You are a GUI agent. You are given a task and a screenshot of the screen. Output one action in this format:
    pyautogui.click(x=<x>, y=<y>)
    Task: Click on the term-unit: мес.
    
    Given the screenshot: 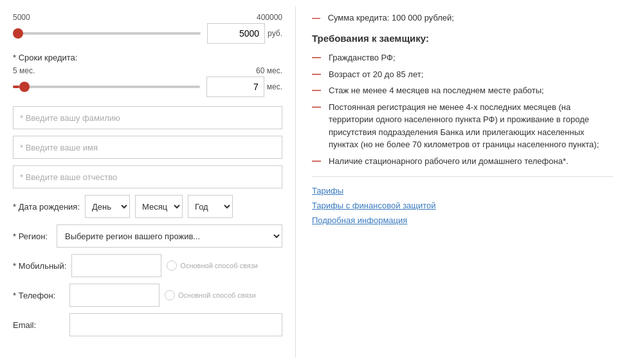 What is the action you would take?
    pyautogui.click(x=275, y=87)
    